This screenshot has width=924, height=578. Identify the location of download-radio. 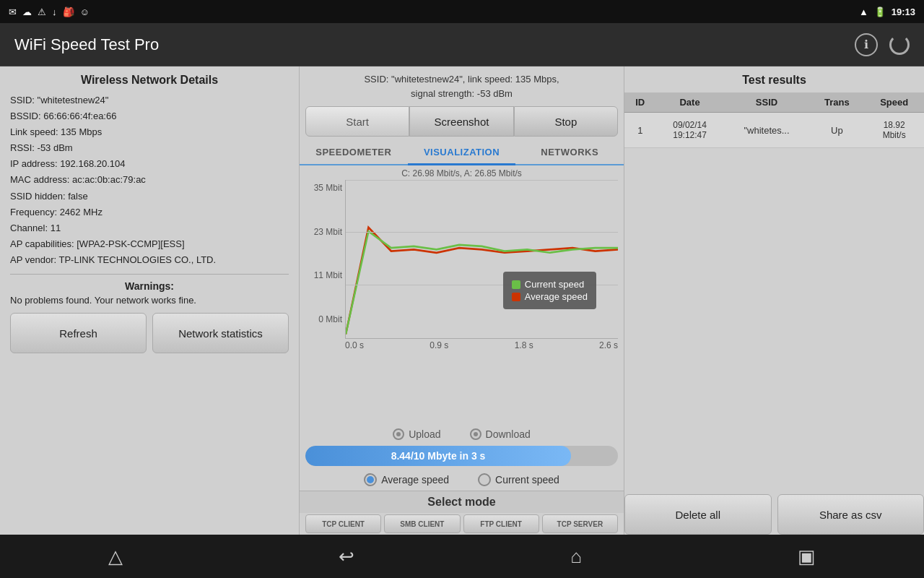
(476, 434).